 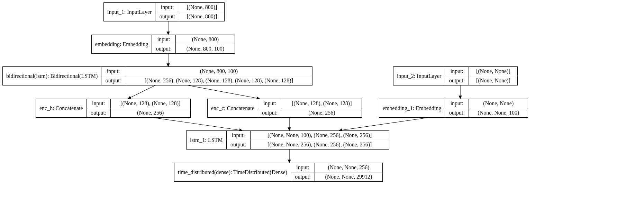 I want to click on node-input-2-out: [(None, None)], so click(x=493, y=81).